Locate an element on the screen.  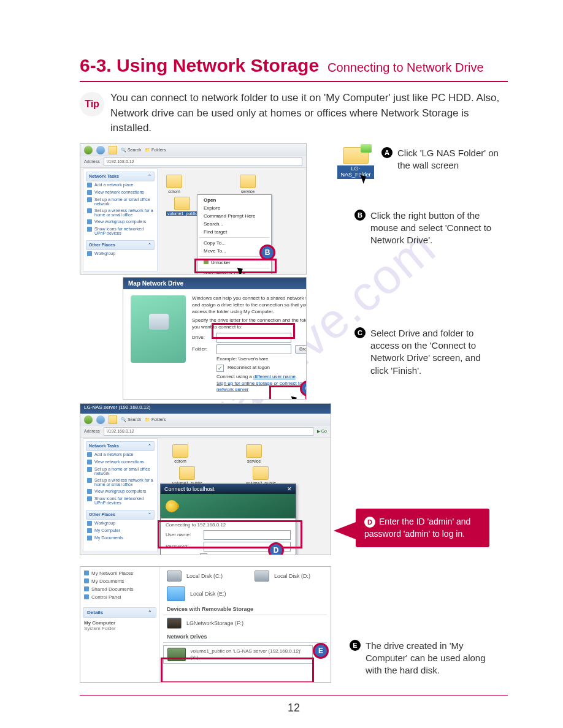
dialog-artwork is located at coordinates (158, 329).